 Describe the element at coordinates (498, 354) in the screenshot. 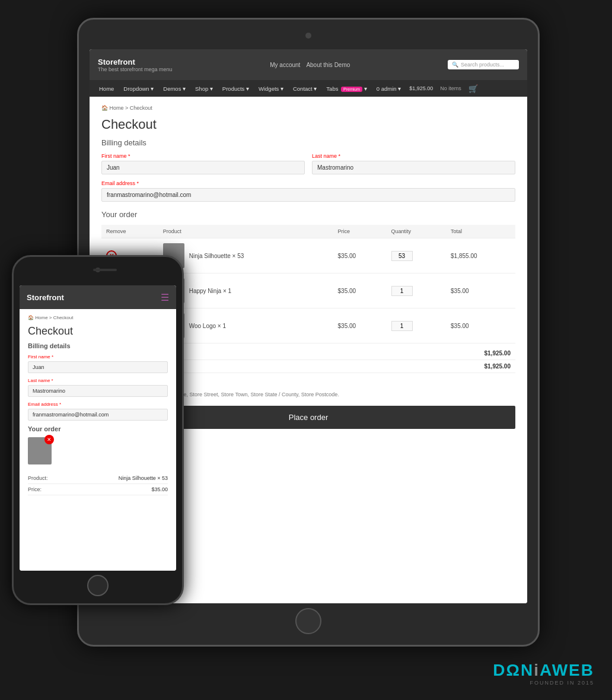

I see `subtotal-value: $1,925.00` at that location.